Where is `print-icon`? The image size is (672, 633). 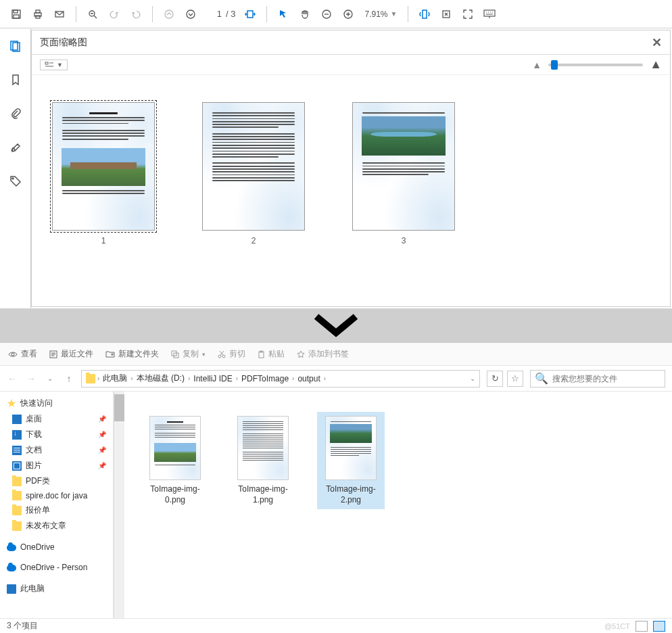 print-icon is located at coordinates (38, 14).